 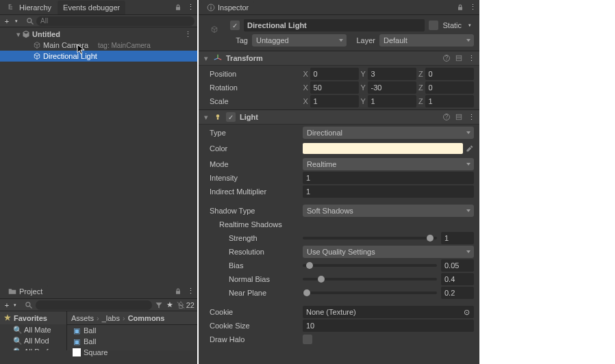 What do you see at coordinates (214, 29) in the screenshot?
I see `gameobject-large-icon` at bounding box center [214, 29].